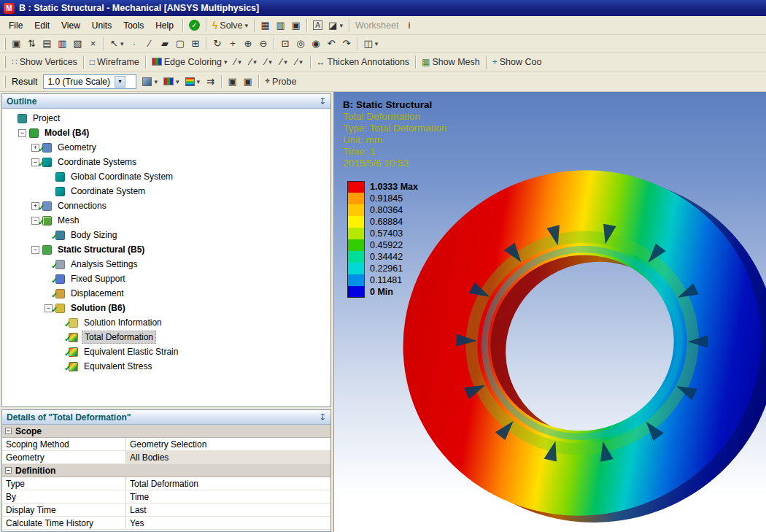 The height and width of the screenshot is (532, 766). I want to click on show-vertices-button: ∷ Show Vertices, so click(45, 61).